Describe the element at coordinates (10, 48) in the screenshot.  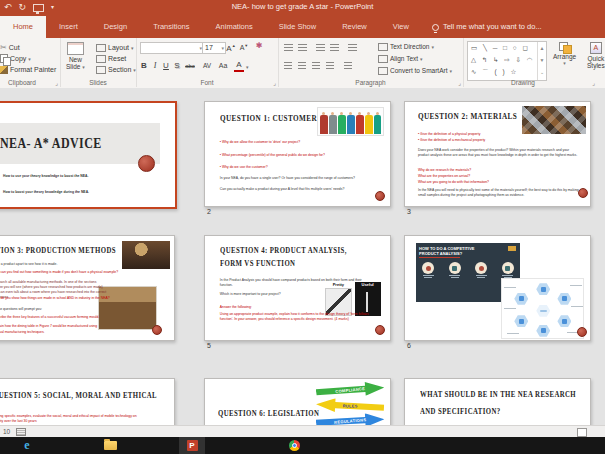
I see `cut-button: ✂ Cut` at that location.